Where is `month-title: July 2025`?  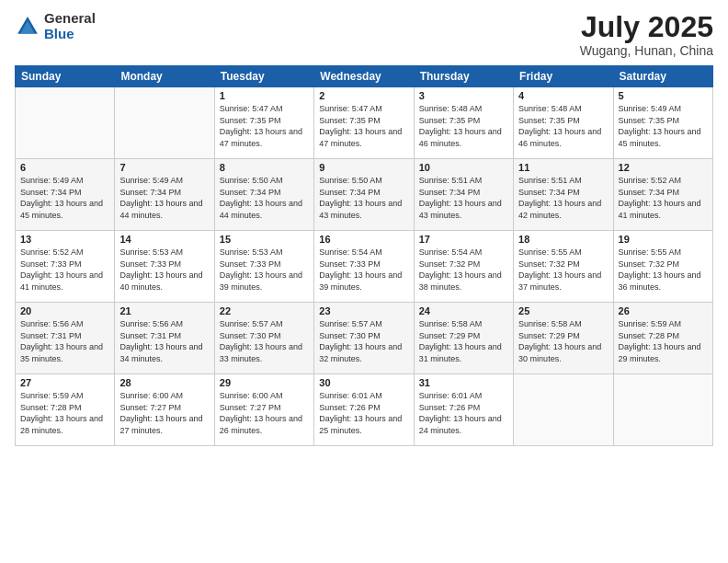
month-title: July 2025 is located at coordinates (647, 28).